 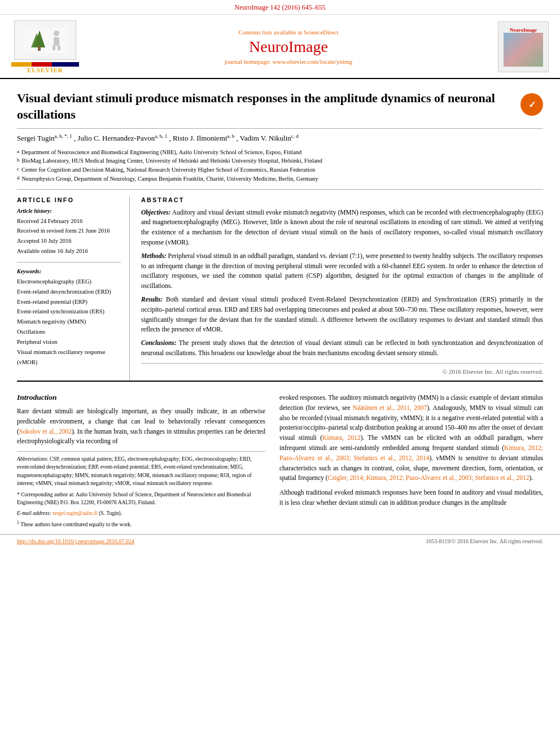 What do you see at coordinates (280, 104) in the screenshot?
I see `article-title-section: Visual deviant stimuli produce mismatch …` at bounding box center [280, 104].